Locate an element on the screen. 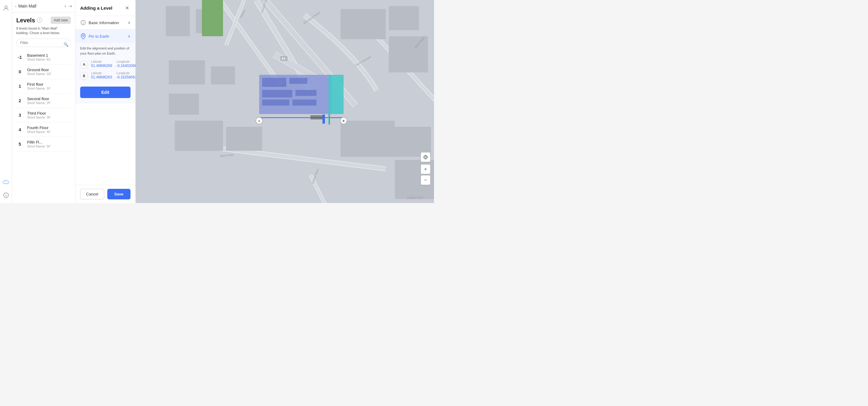  svg-text: A is located at coordinates (259, 121).